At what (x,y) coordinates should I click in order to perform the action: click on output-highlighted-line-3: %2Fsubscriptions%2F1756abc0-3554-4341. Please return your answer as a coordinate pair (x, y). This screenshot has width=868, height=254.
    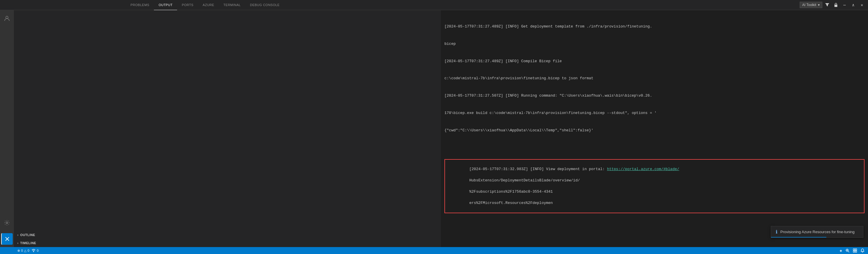
    Looking at the image, I should click on (511, 191).